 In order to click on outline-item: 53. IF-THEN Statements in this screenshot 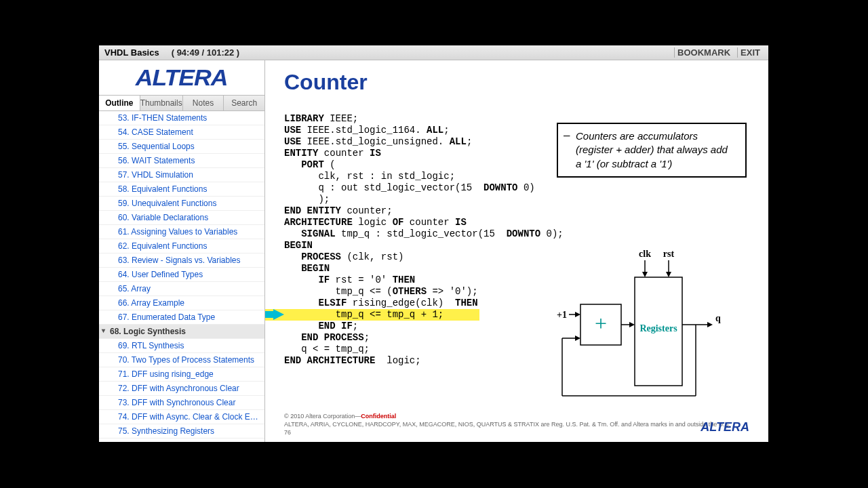, I will do `click(182, 118)`.